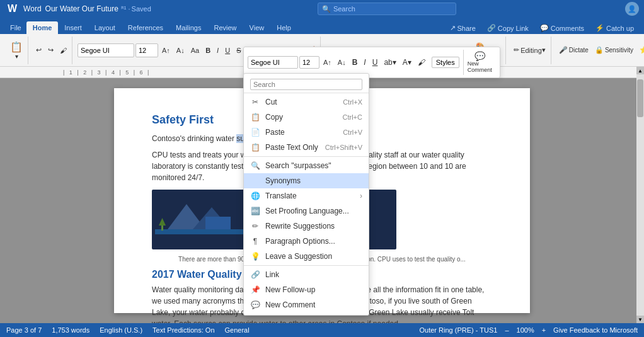 The height and width of the screenshot is (337, 644). I want to click on tab-file: File, so click(16, 28).